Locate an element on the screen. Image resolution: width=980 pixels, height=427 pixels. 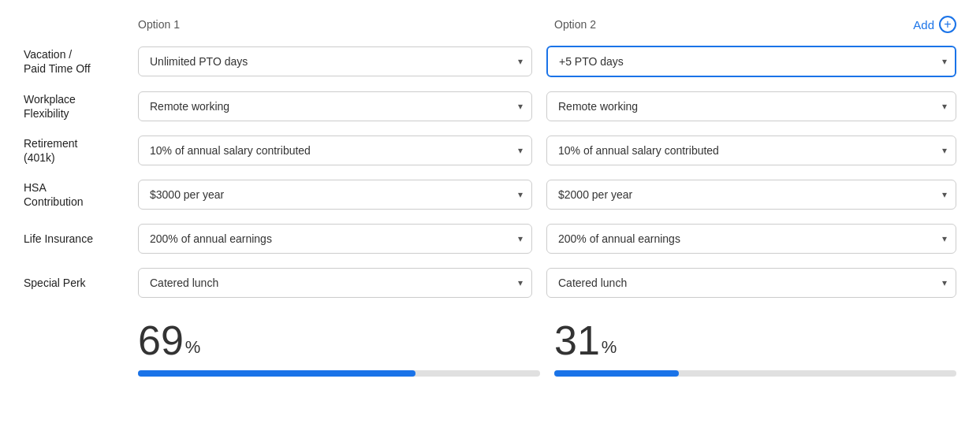
benefit-row: Life Insurance200% of annual earnings100… is located at coordinates (490, 239).